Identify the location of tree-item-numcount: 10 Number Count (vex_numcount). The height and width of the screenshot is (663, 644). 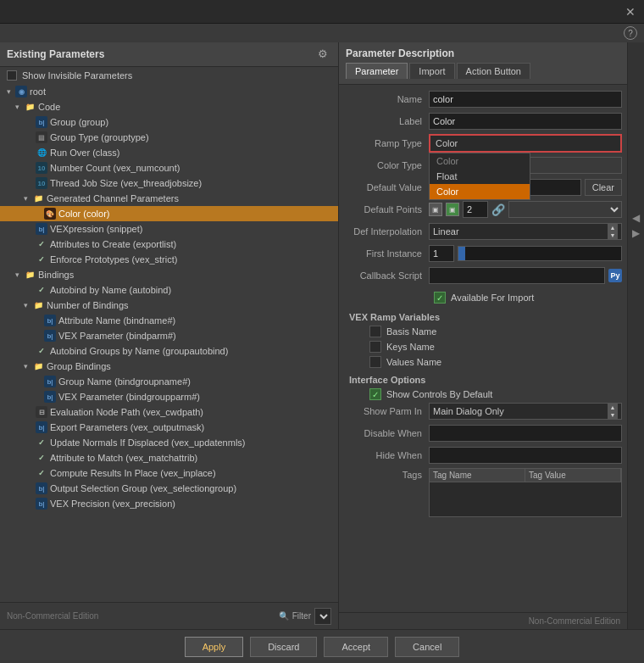
(169, 168).